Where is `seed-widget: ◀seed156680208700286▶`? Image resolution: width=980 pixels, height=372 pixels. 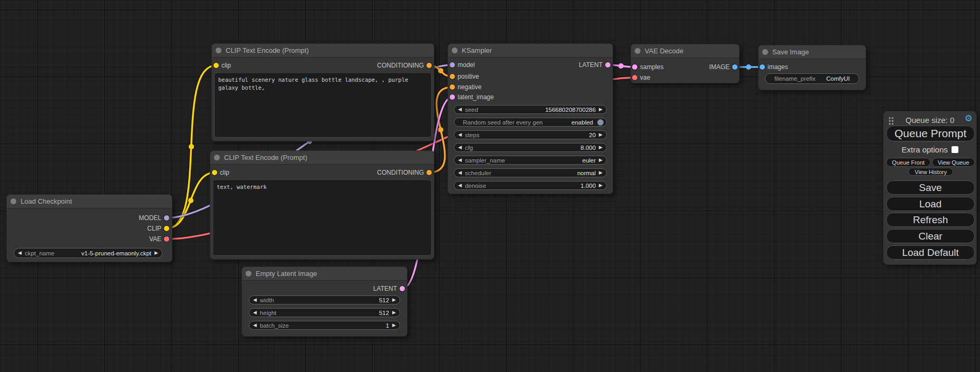
seed-widget: ◀seed156680208700286▶ is located at coordinates (530, 110).